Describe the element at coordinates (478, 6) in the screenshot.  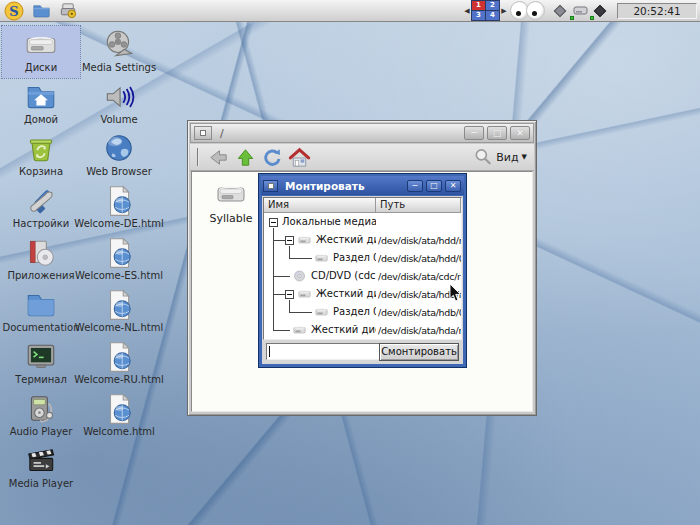
I see `workspace-cell-1: 1` at that location.